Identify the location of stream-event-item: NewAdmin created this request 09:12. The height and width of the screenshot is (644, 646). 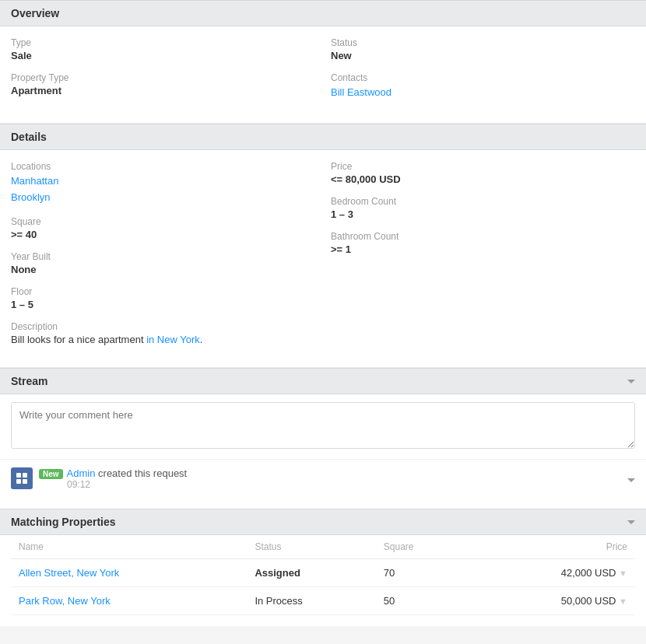
(323, 480).